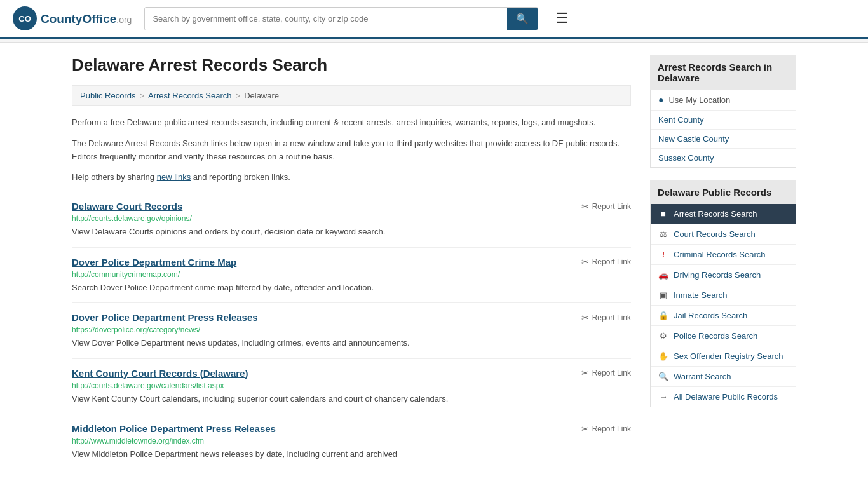  What do you see at coordinates (351, 276) in the screenshot?
I see `record-entry-1: Dover Police Department Crime Map ✂ Repo…` at bounding box center [351, 276].